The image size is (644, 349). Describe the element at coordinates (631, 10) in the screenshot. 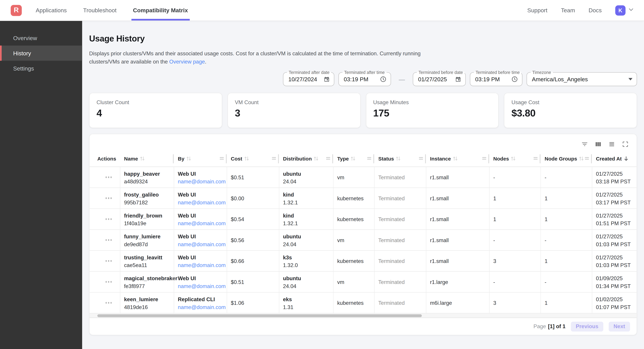

I see `chevron-down-icon` at that location.